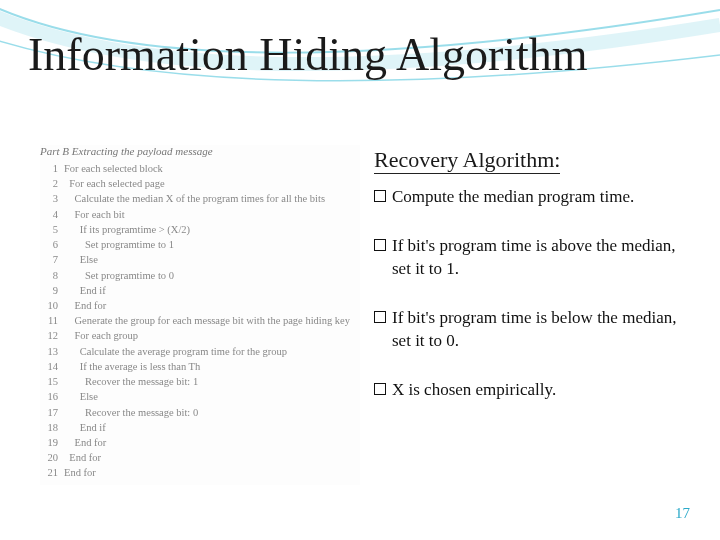 Image resolution: width=720 pixels, height=540 pixels. What do you see at coordinates (49, 184) in the screenshot?
I see `line-number: 2` at bounding box center [49, 184].